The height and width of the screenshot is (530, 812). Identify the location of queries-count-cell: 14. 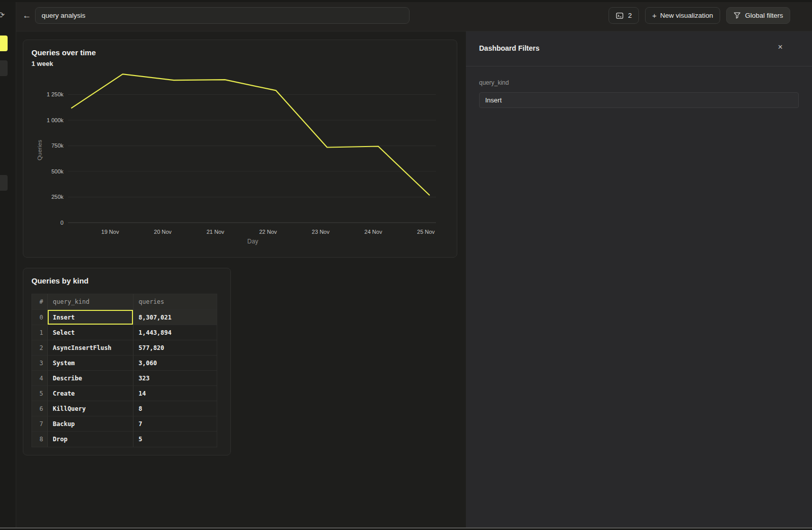
(175, 394).